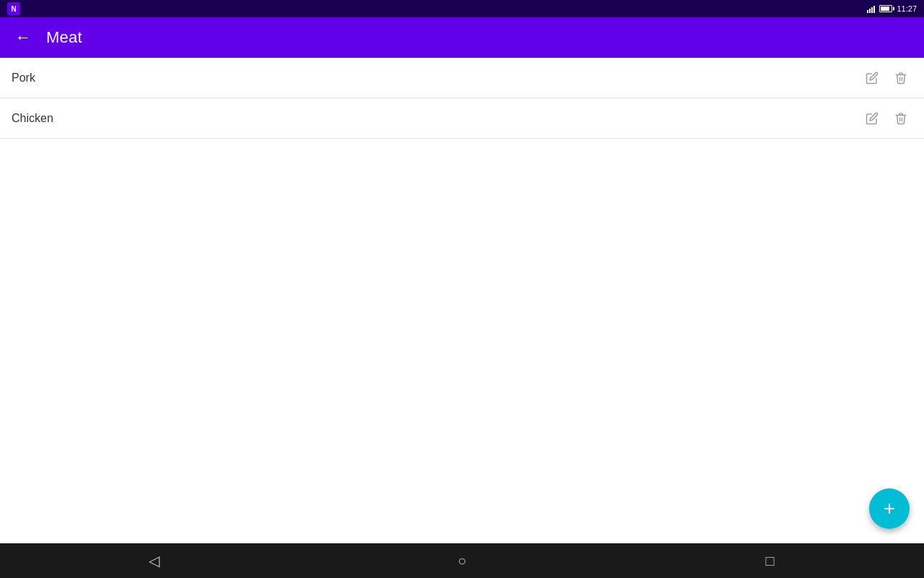  I want to click on list-item: Chicken, so click(462, 118).